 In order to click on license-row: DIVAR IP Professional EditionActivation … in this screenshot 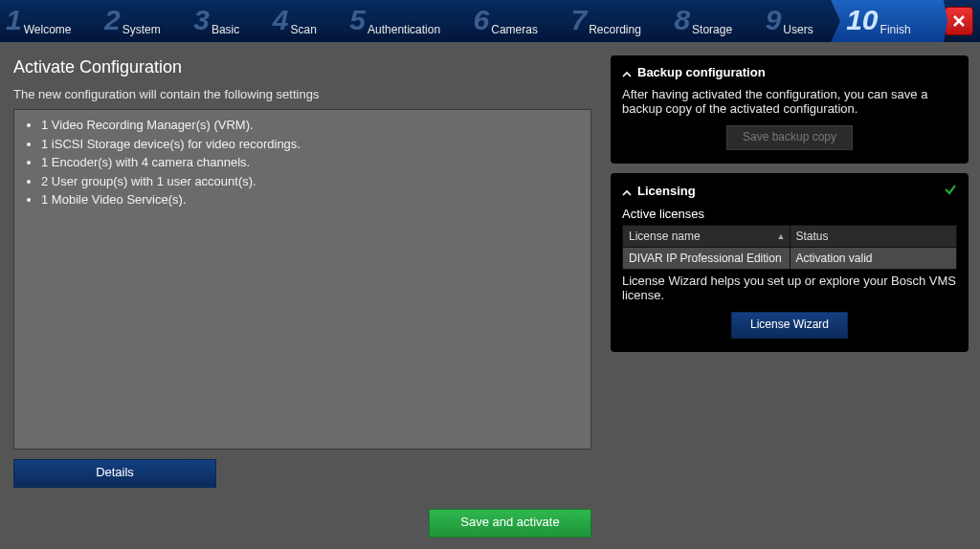, I will do `click(791, 258)`.